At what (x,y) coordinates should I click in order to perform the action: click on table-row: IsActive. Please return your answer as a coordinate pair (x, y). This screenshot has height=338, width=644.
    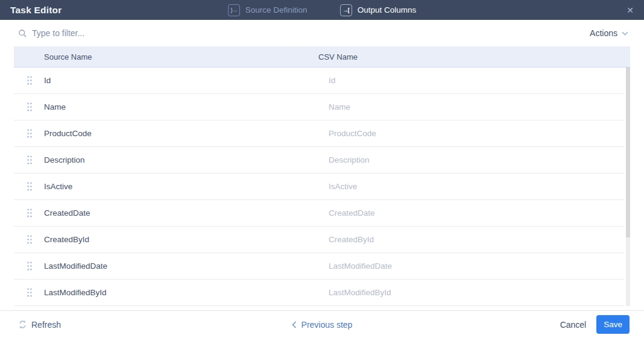
    Looking at the image, I should click on (319, 187).